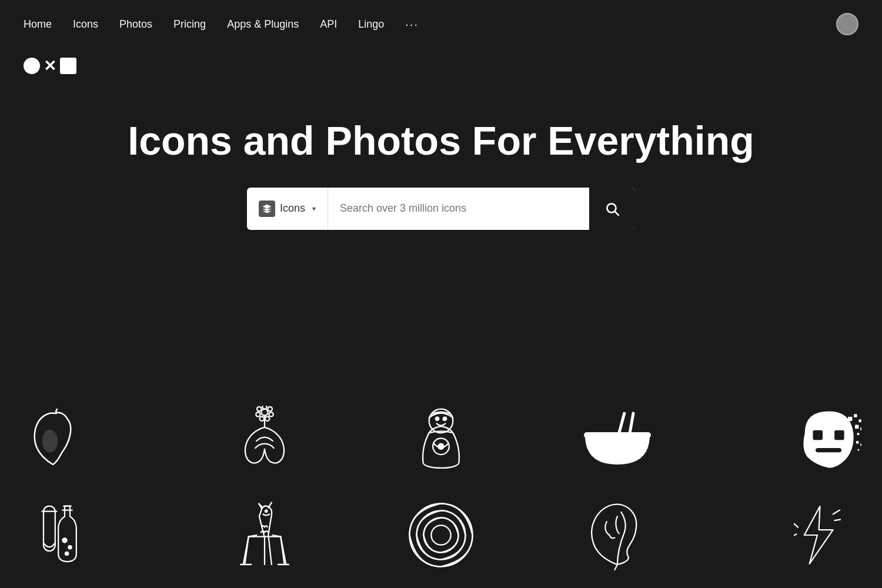 This screenshot has width=882, height=588. Describe the element at coordinates (328, 25) in the screenshot. I see `nav-api: API` at that location.